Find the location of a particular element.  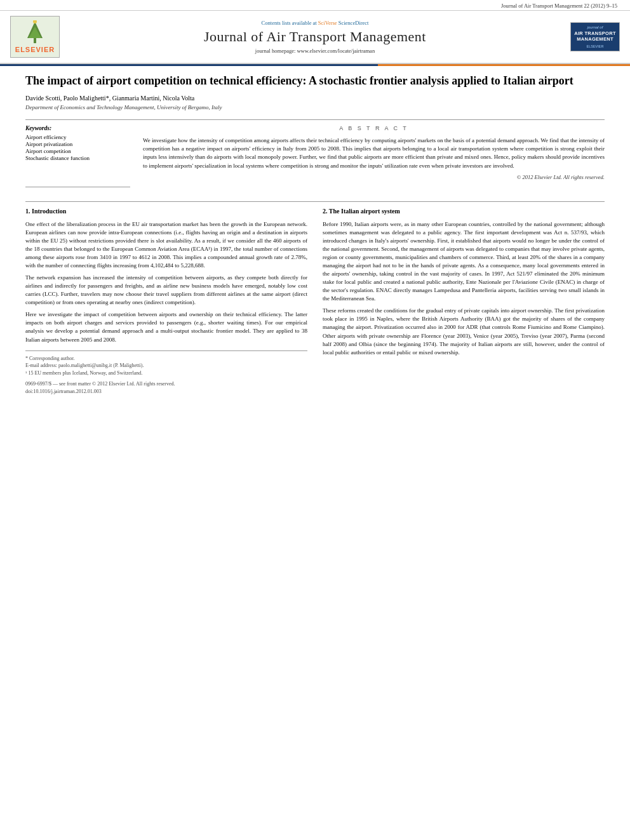

abstract-text: We investigate how the intensity of comp… is located at coordinates (373, 153).